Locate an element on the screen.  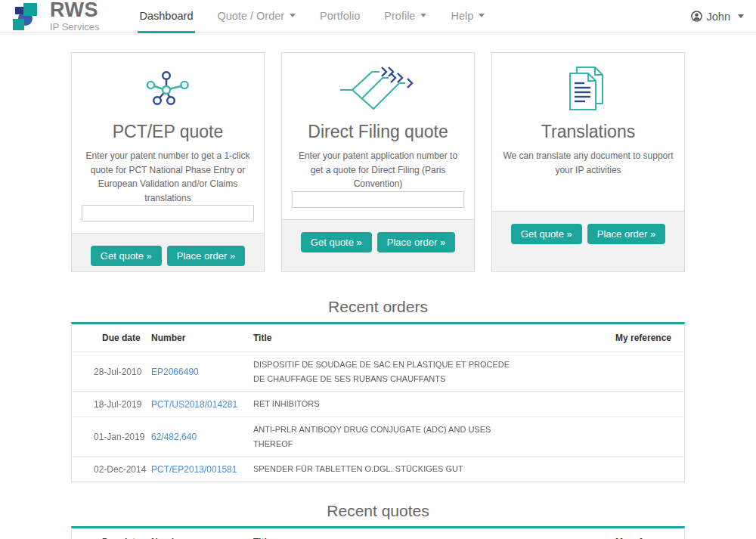
rws-logo-icon is located at coordinates (25, 17).